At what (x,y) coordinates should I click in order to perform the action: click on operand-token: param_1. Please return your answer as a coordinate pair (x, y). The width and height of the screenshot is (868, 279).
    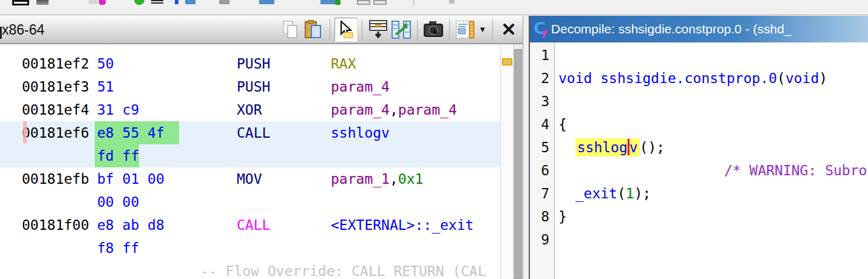
    Looking at the image, I should click on (361, 179).